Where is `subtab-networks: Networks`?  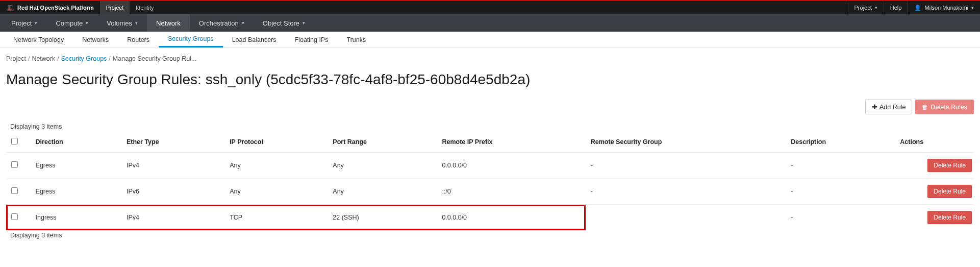 subtab-networks: Networks is located at coordinates (95, 40).